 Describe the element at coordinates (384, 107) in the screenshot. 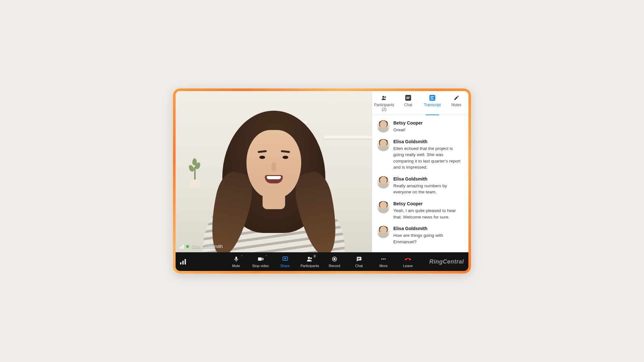

I see `tab-participants-label: Participants (2)` at that location.